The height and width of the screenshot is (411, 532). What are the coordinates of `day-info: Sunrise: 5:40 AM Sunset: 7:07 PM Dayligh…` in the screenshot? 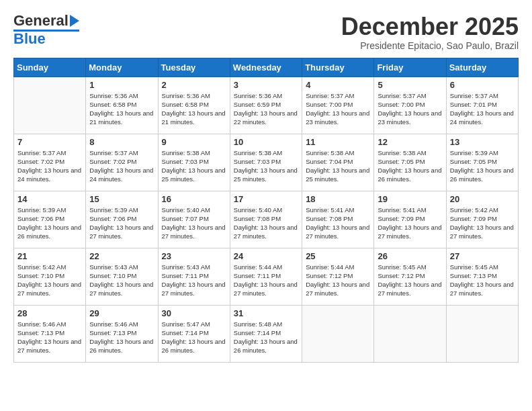 It's located at (194, 223).